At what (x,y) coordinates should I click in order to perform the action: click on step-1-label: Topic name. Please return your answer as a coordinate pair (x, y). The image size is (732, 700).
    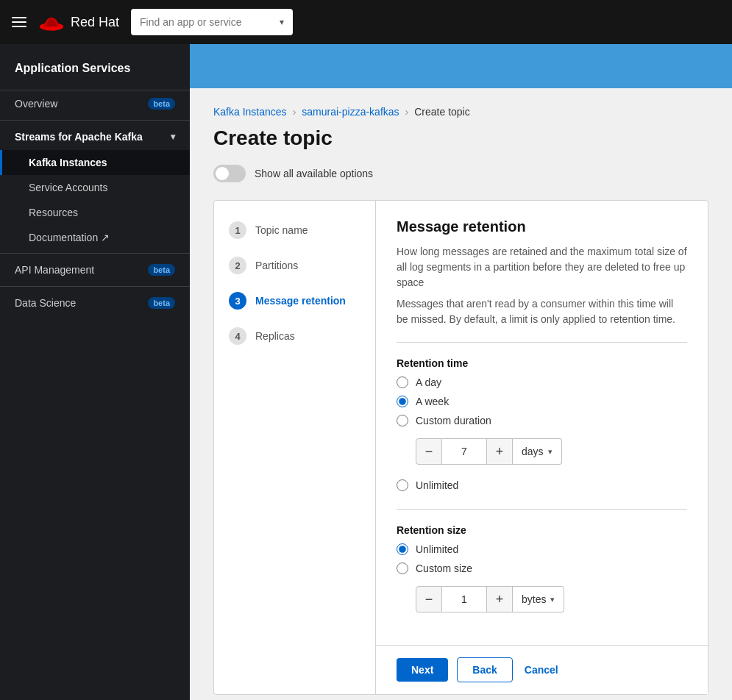
    Looking at the image, I should click on (282, 230).